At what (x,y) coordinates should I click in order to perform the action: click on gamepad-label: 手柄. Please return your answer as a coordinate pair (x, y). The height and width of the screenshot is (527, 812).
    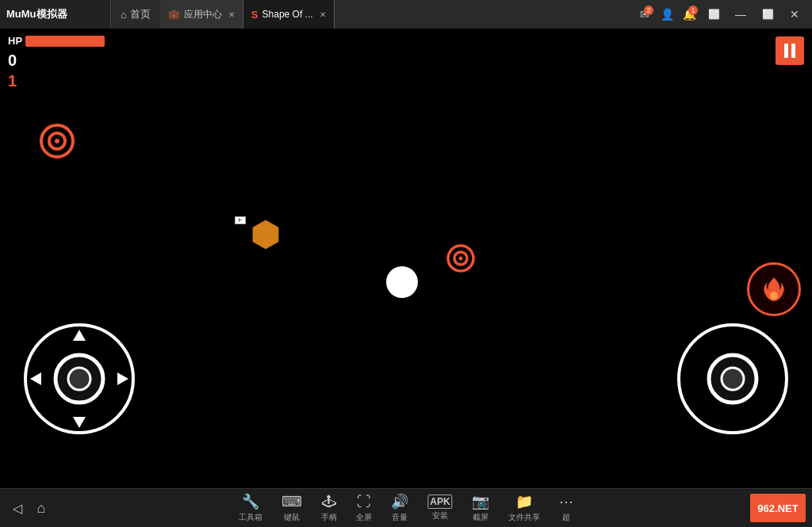
    Looking at the image, I should click on (329, 517).